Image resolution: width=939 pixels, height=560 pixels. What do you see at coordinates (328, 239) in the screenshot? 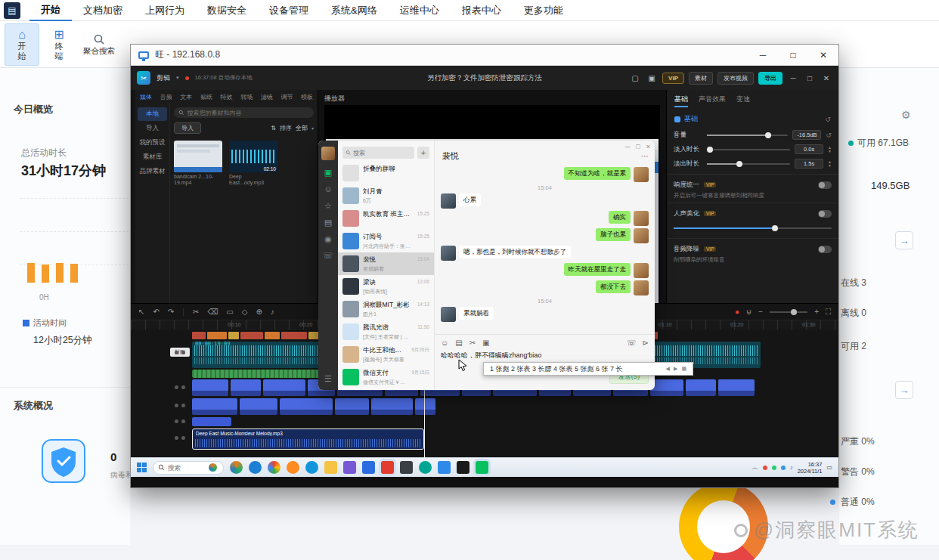
I see `moments-icon: ◉` at bounding box center [328, 239].